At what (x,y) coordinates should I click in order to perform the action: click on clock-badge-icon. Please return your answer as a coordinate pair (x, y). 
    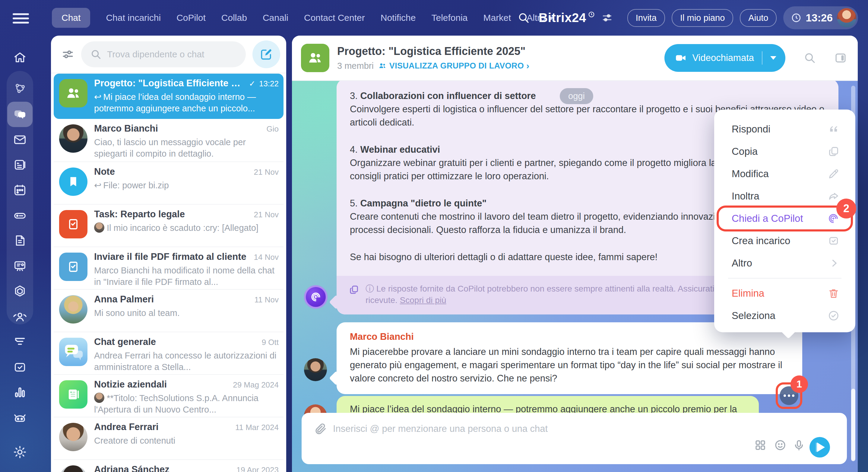
    Looking at the image, I should click on (591, 14).